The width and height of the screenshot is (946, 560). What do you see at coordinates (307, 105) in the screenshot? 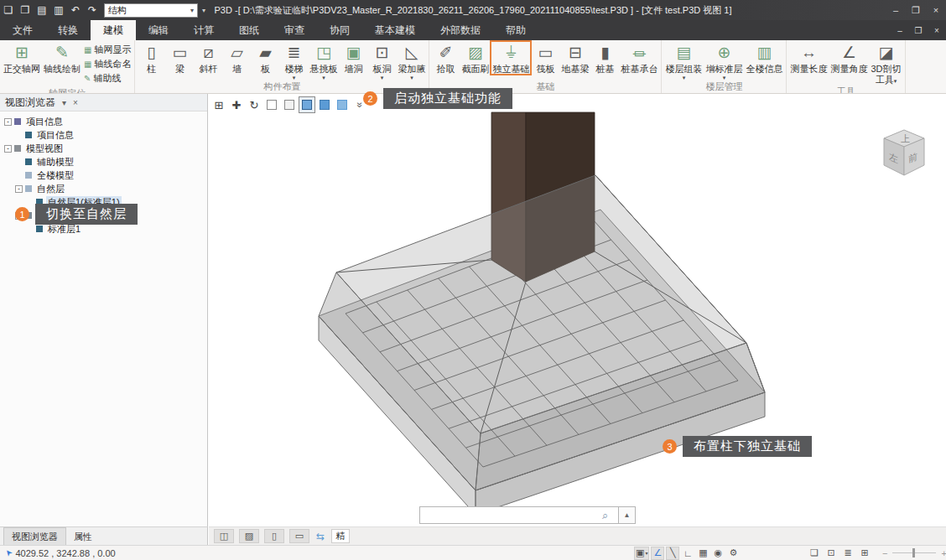
I see `shaded-edges-cube-icon` at bounding box center [307, 105].